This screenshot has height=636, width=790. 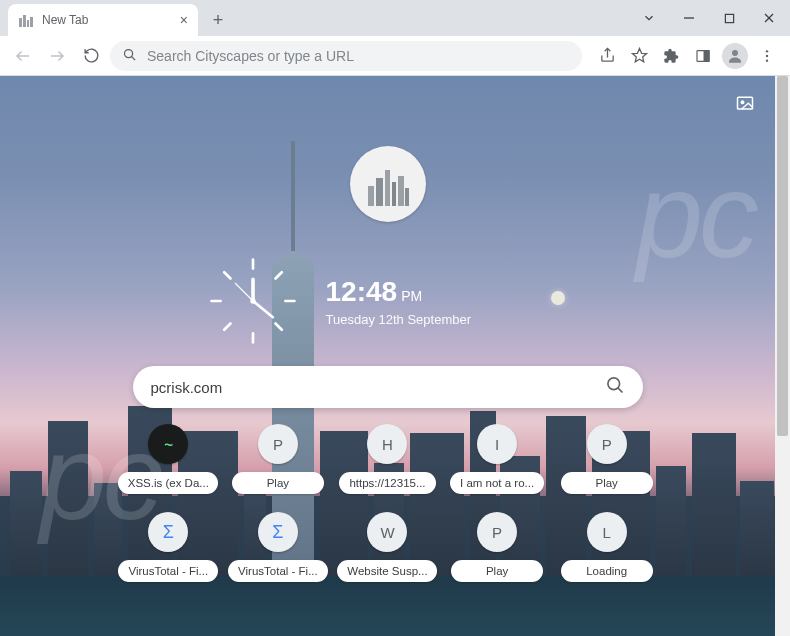 I want to click on scrollbar-thumb, so click(x=782, y=256).